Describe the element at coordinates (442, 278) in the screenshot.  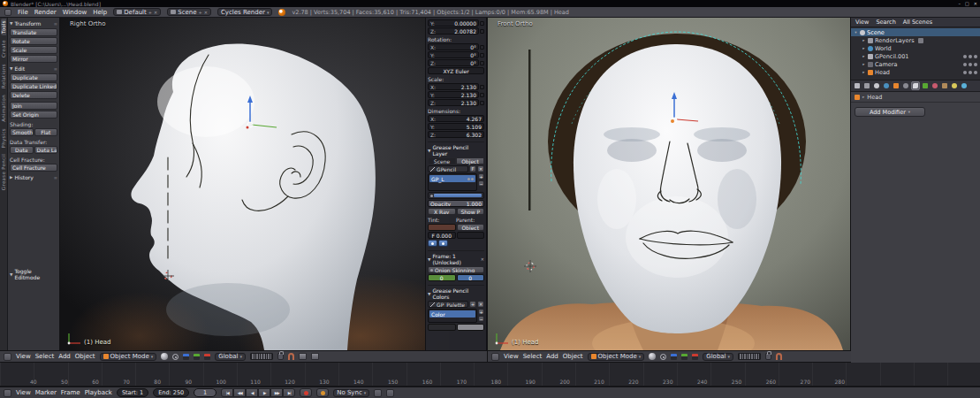
I see `onion-before-field: 0` at that location.